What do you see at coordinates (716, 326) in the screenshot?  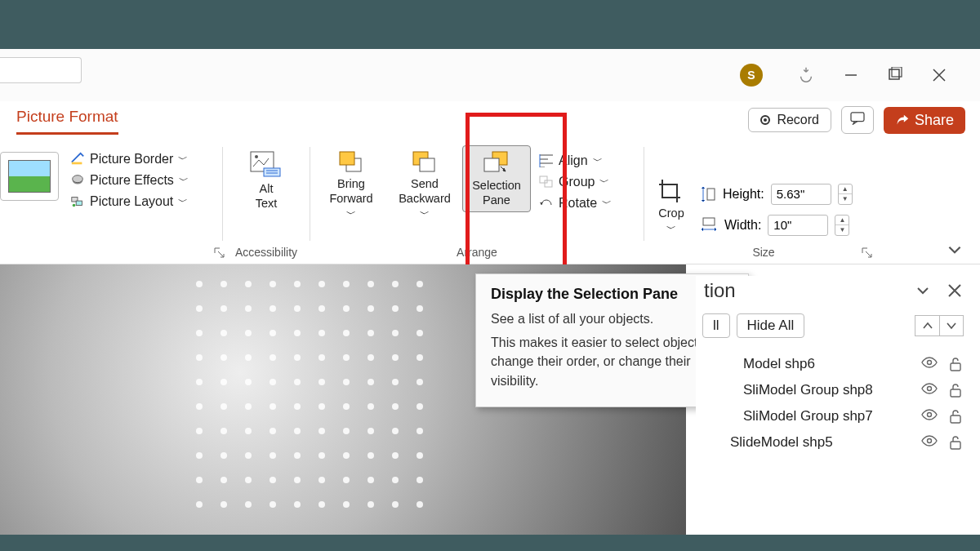 I see `show-all-button: ll` at bounding box center [716, 326].